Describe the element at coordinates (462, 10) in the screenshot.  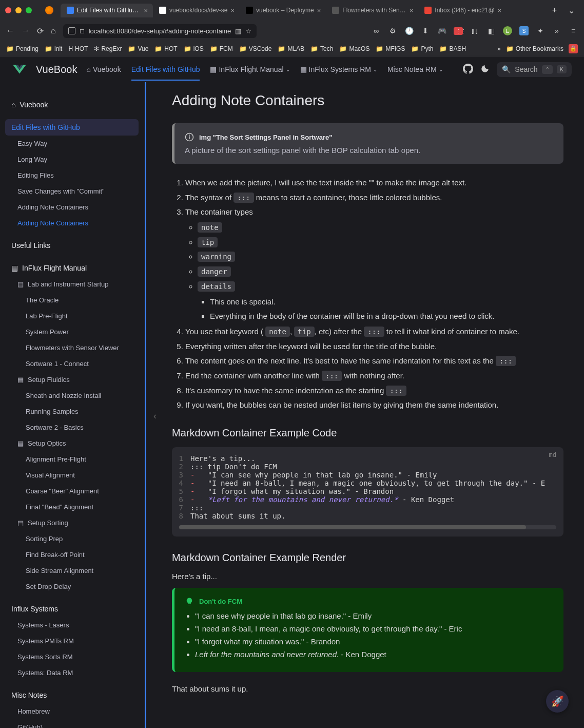
I see `browser-tab: Inbox (346) - eric21@×` at that location.